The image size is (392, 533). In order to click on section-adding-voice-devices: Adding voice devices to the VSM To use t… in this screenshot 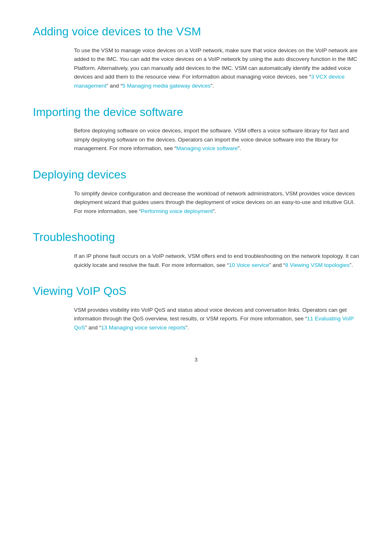, I will do `click(196, 58)`.